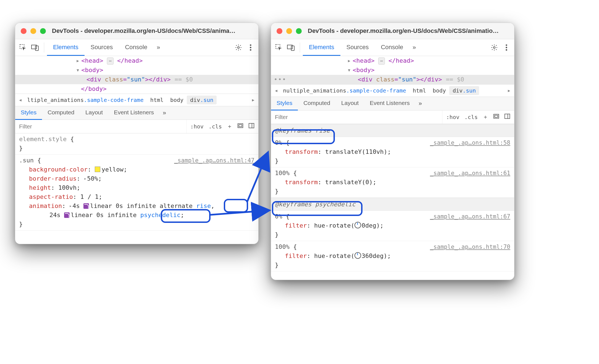  I want to click on rule-source-link: _sample_.ap…ons.html:47, so click(214, 161).